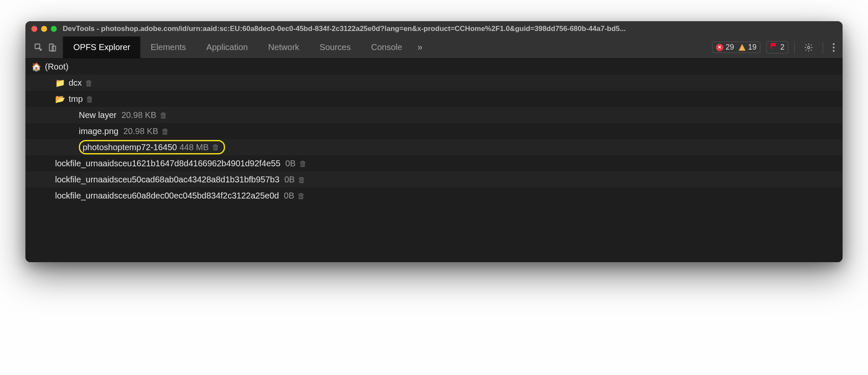 The image size is (868, 375). I want to click on issues-count: 2, so click(782, 48).